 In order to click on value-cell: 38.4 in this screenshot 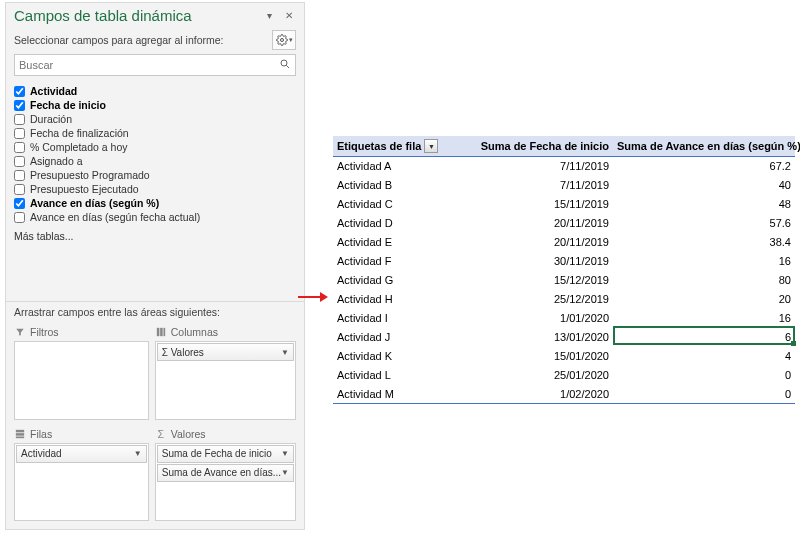, I will do `click(704, 242)`.